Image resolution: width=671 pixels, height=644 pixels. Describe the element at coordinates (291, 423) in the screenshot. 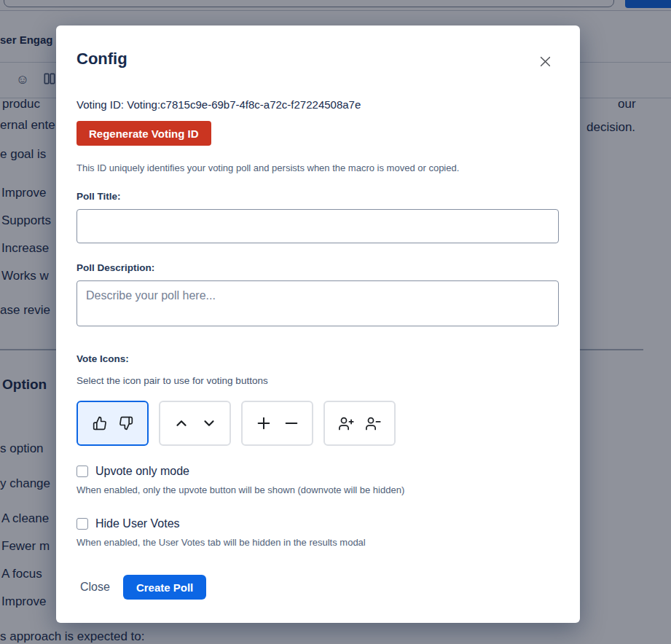

I see `minus-icon` at that location.